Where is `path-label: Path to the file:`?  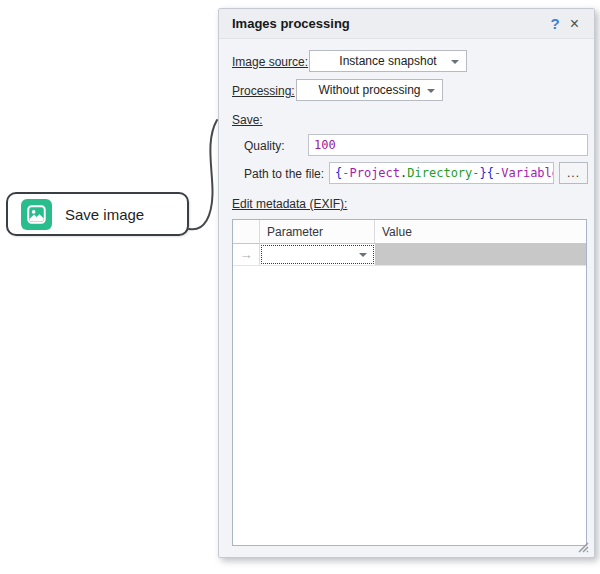
path-label: Path to the file: is located at coordinates (284, 174).